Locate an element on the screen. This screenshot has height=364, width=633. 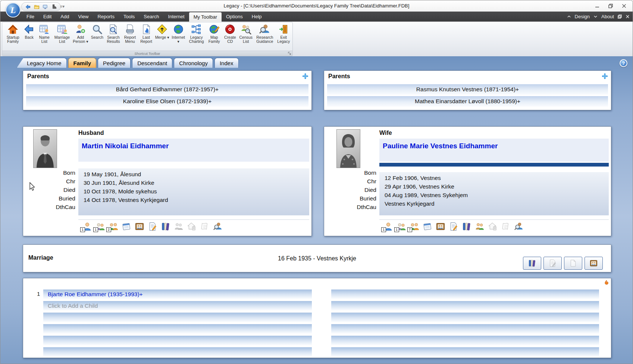
search-results-button: Search Results is located at coordinates (113, 34).